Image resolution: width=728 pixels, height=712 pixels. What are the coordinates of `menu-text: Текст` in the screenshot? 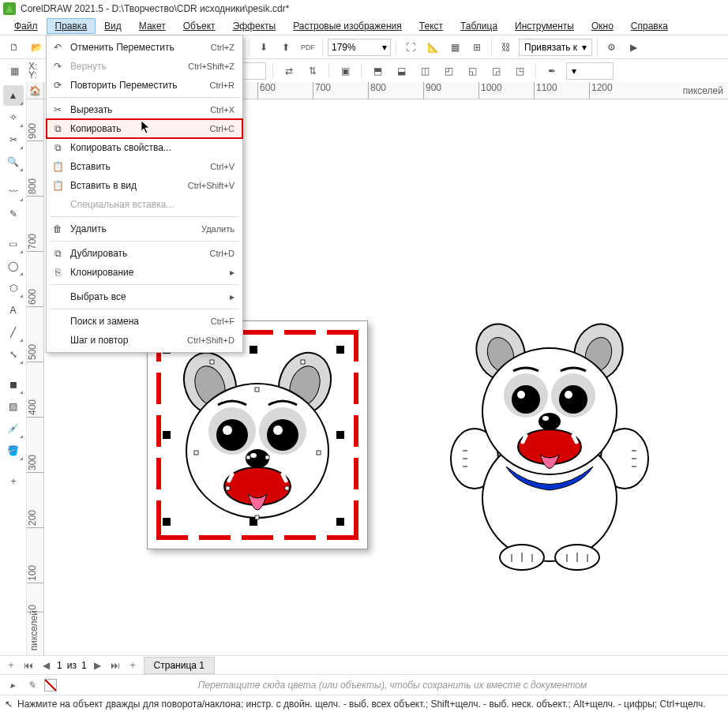 It's located at (431, 26).